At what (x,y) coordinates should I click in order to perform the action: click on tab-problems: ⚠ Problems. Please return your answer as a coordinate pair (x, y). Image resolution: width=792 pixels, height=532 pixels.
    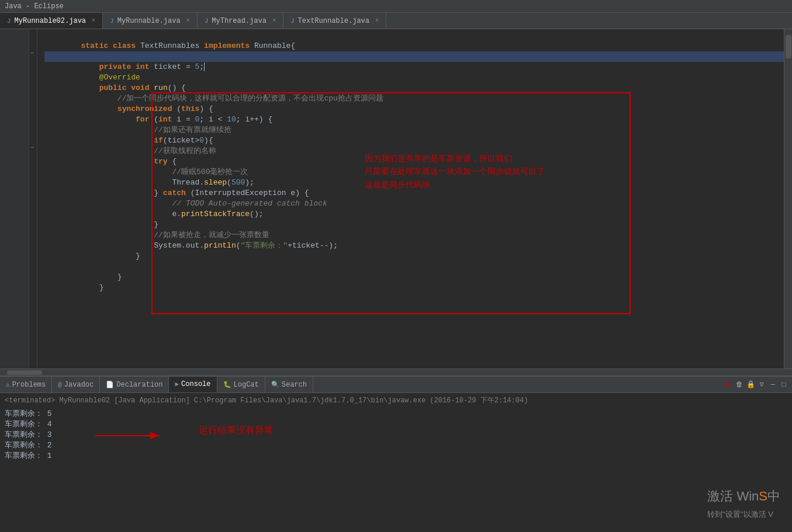
    Looking at the image, I should click on (26, 384).